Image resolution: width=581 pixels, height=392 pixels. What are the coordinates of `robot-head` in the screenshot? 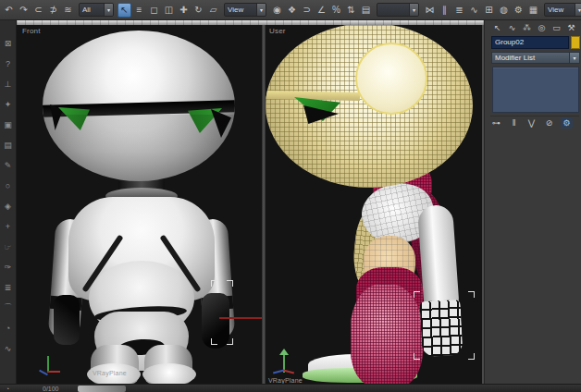 It's located at (139, 105).